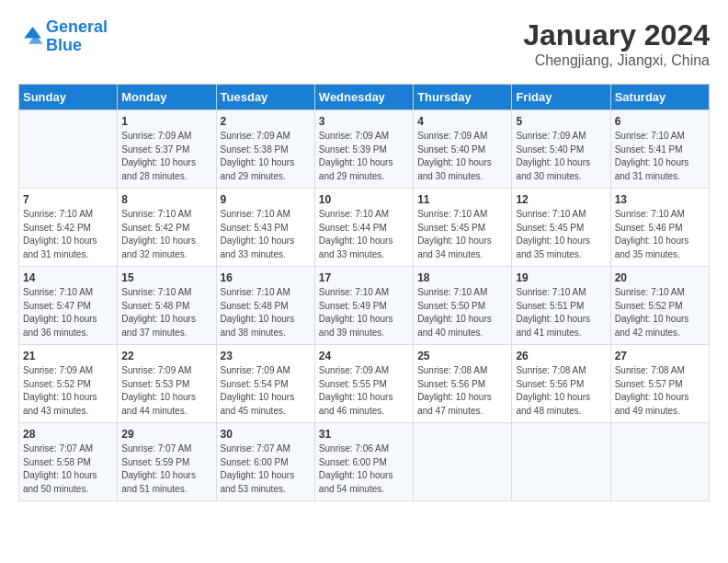  What do you see at coordinates (266, 278) in the screenshot?
I see `day-number: 16` at bounding box center [266, 278].